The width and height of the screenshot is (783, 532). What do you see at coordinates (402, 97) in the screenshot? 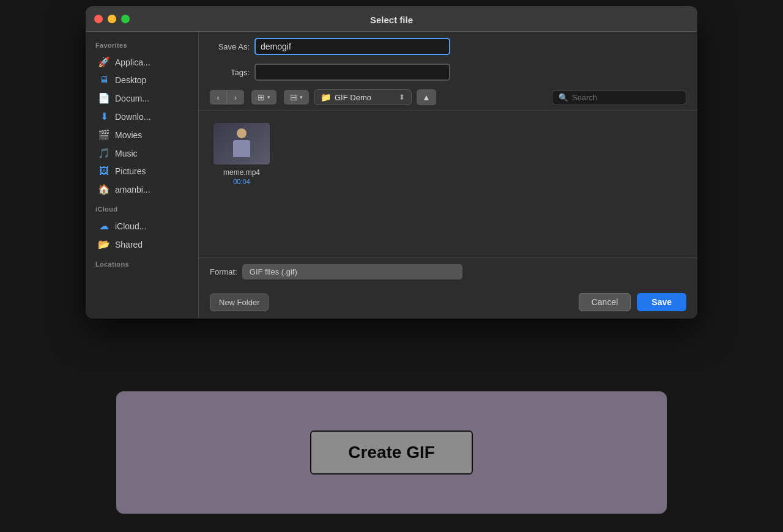
I see `dropdown-arrows-icon: ⬍` at bounding box center [402, 97].